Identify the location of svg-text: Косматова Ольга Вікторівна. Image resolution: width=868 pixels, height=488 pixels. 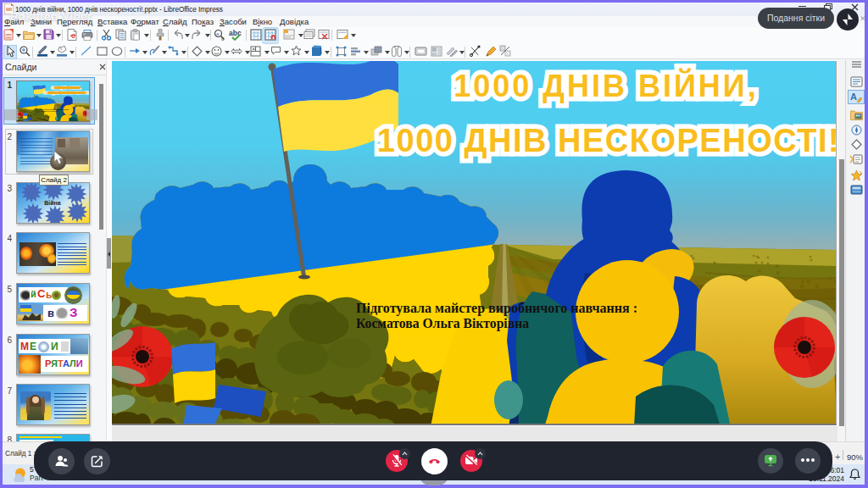
(442, 323).